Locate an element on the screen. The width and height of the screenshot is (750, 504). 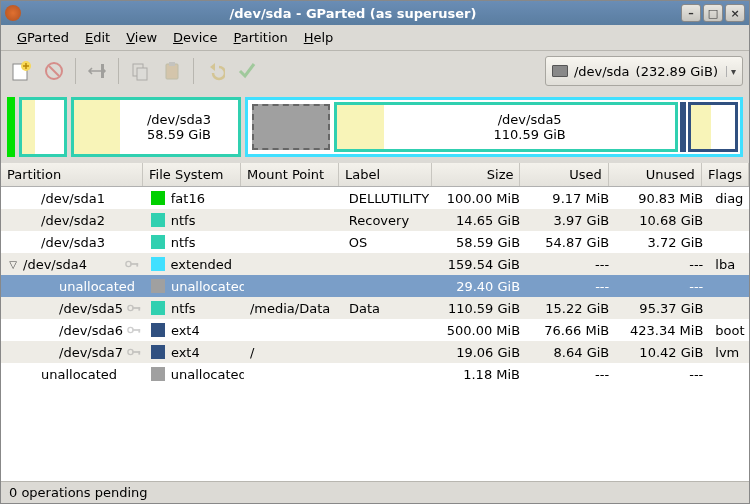
mount-point: /media/Data is located at coordinates (294, 308).